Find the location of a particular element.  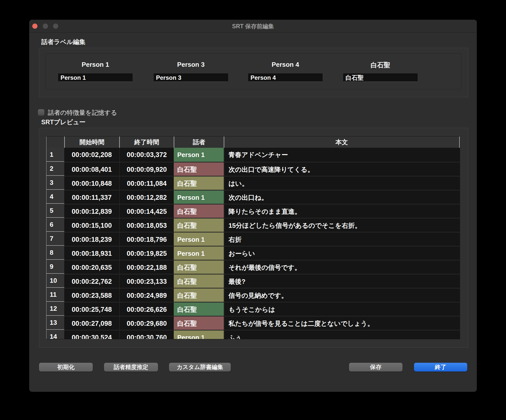

end-time-cell: 00:00:11,084 is located at coordinates (146, 183).